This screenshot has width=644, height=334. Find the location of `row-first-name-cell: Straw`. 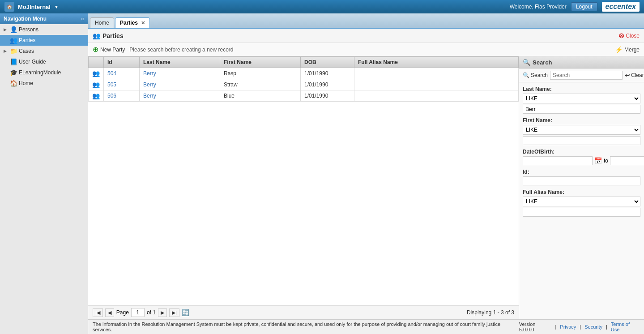

row-first-name-cell: Straw is located at coordinates (260, 85).